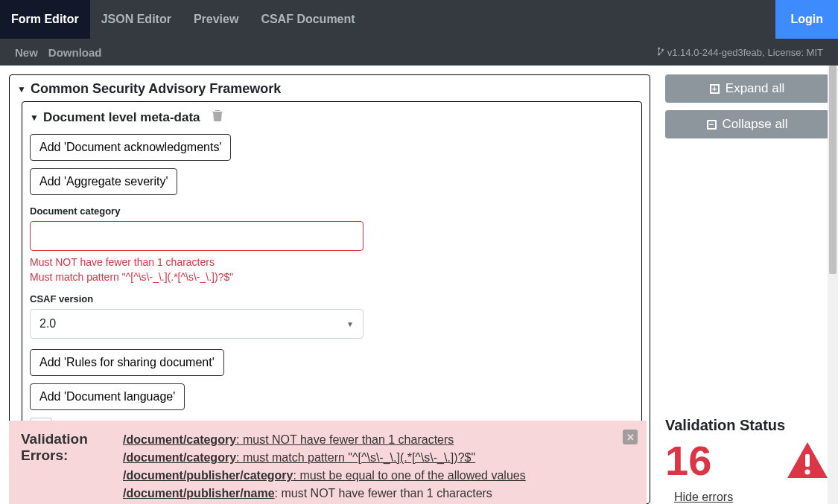 This screenshot has width=838, height=504. What do you see at coordinates (328, 462) in the screenshot?
I see `validation-errors-panel: Validation Errors: /document/category: m…` at bounding box center [328, 462].